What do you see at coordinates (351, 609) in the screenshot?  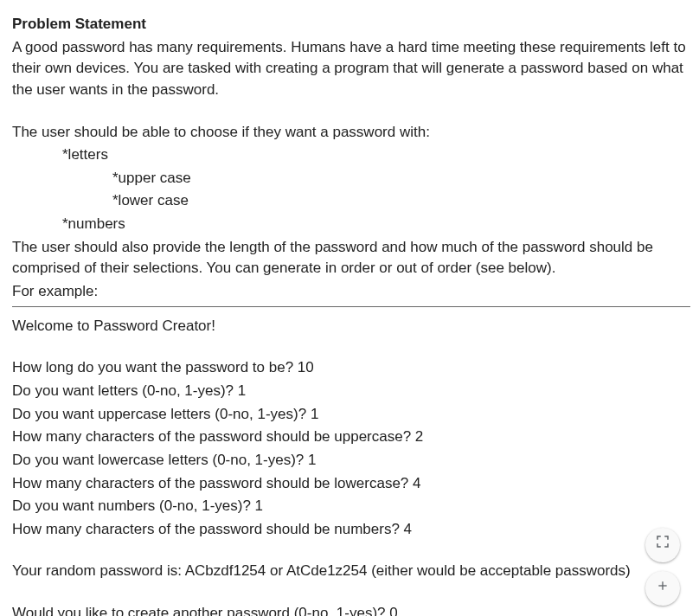 I see `again-prompt: Would you like to create another passwor…` at bounding box center [351, 609].